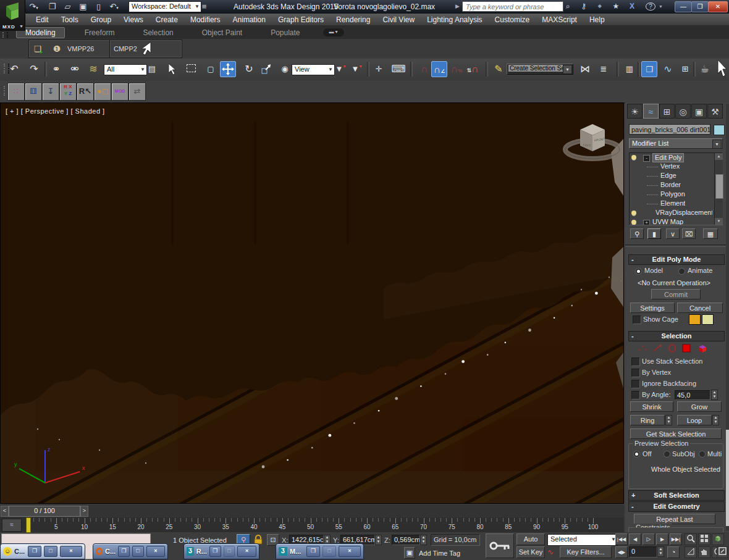 Image resolution: width=729 pixels, height=560 pixels. What do you see at coordinates (513, 20) in the screenshot?
I see `menu-customize: Customize` at bounding box center [513, 20].